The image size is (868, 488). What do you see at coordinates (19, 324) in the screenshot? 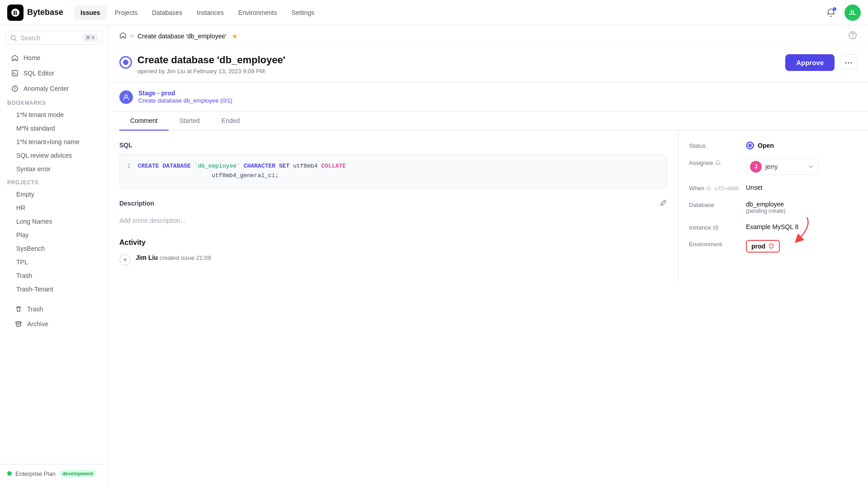
I see `archive-icon` at bounding box center [19, 324].